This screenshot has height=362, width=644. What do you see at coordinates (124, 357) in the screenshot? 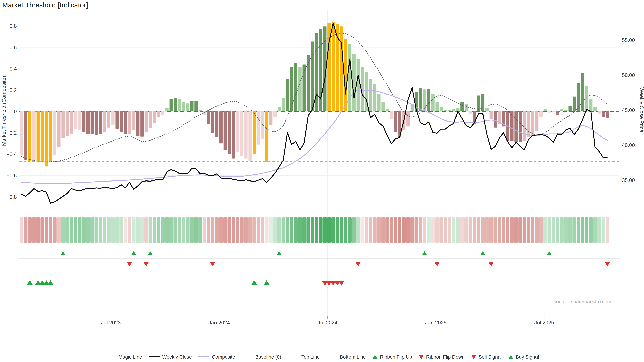
I see `legend-item-magic-line: Magic Line` at bounding box center [124, 357].